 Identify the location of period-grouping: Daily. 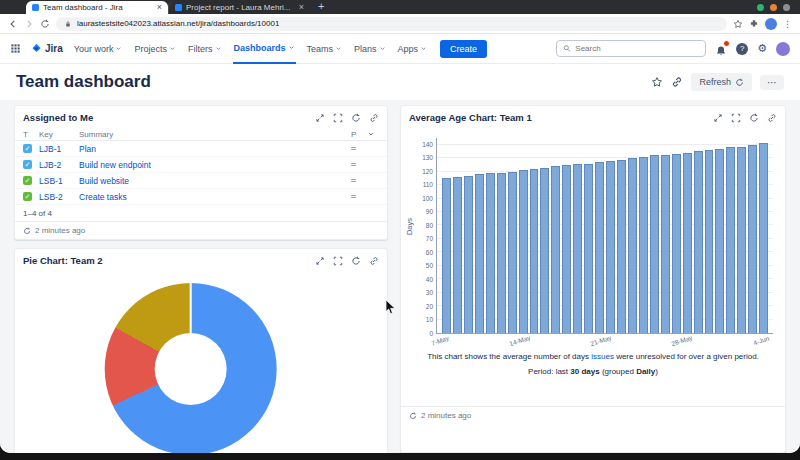
(646, 372).